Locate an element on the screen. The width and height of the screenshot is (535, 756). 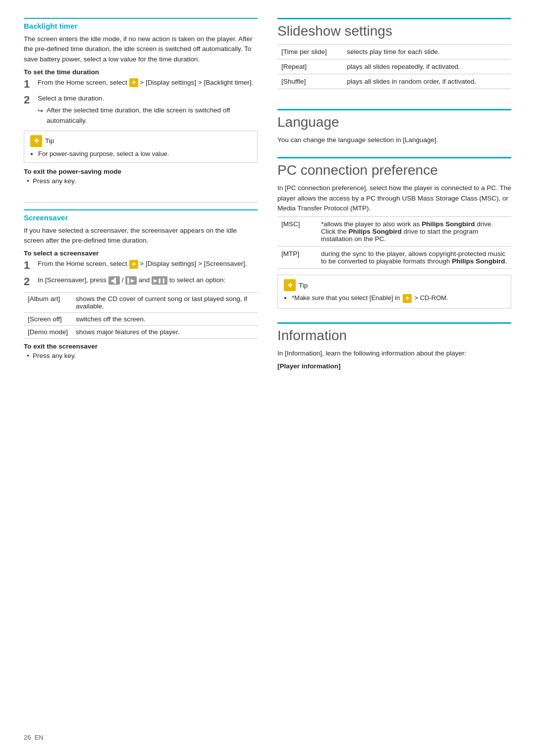
step1-content: From the Home screen, select ✦ > [Displa… is located at coordinates (148, 83).